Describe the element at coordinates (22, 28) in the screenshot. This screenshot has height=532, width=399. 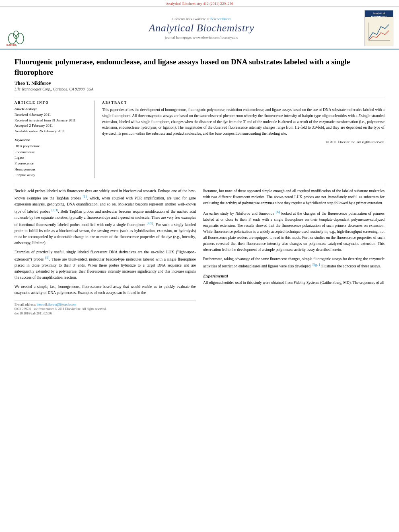
I see `elsevier-logo-area: ELSEVIER` at that location.